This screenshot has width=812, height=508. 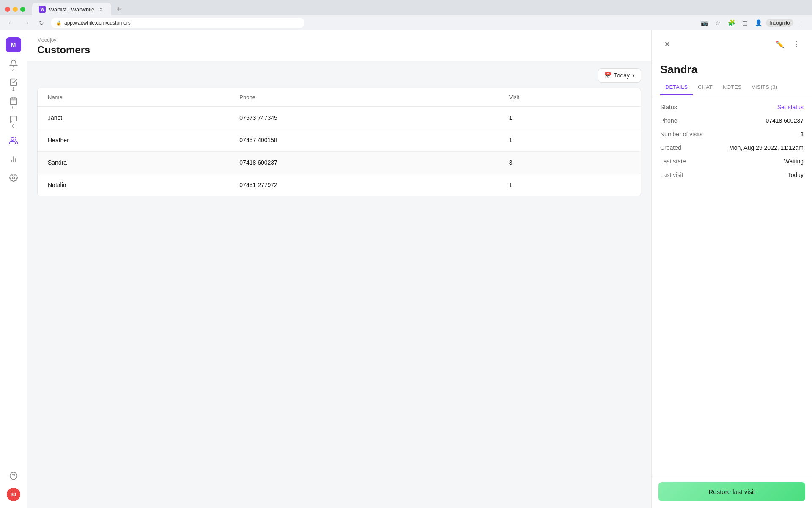 What do you see at coordinates (732, 148) in the screenshot?
I see `detail-field-row: Created Mon, Aug 29 2022, 11:12am` at bounding box center [732, 148].